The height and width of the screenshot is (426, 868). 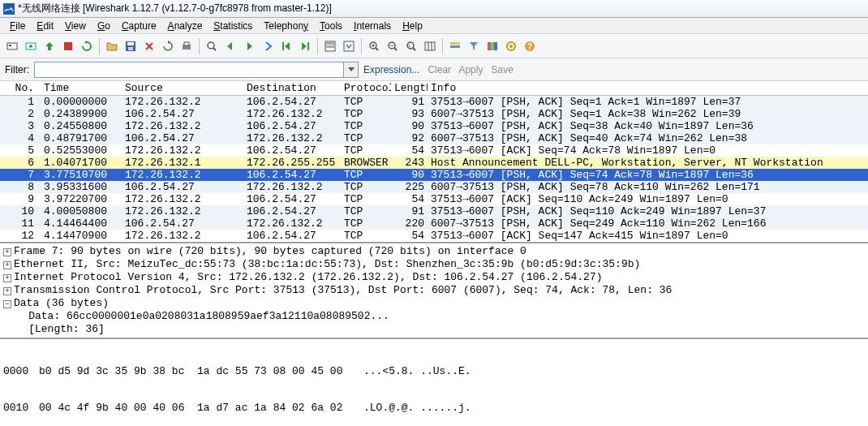 I want to click on title-bar: *无线网络连接 [Wireshark 1.12.7 (v1.12.7-0-g7f…, so click(x=434, y=9).